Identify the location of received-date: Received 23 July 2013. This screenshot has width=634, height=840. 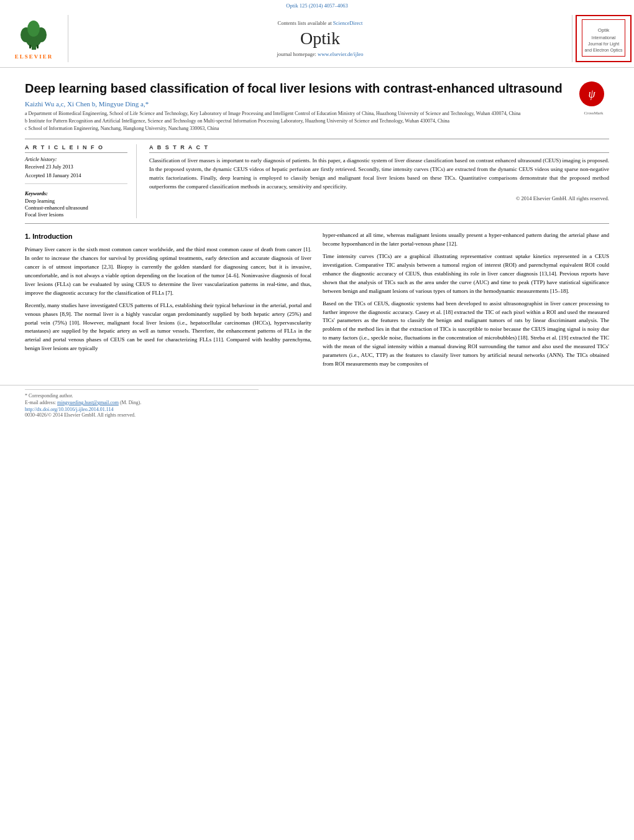
(76, 167).